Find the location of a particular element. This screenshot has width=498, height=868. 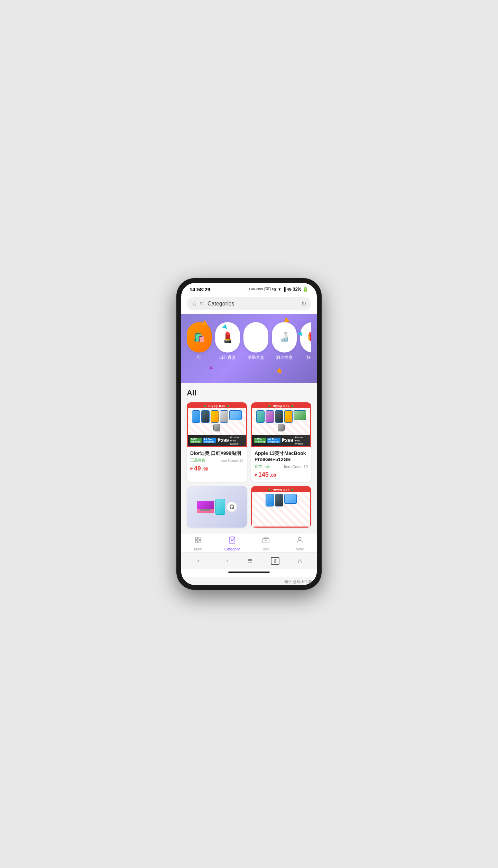

cat-label-apple: 苹果盲盒 is located at coordinates (256, 358).